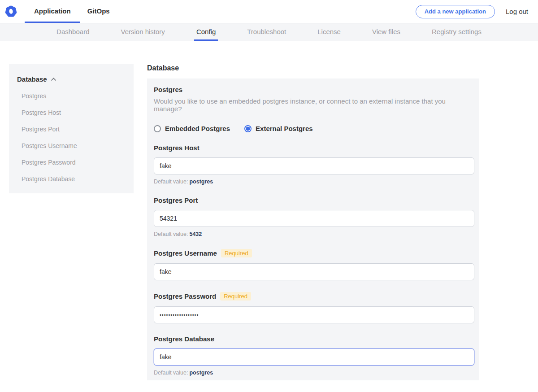  What do you see at coordinates (177, 148) in the screenshot?
I see `field-label: Postgres Host` at bounding box center [177, 148].